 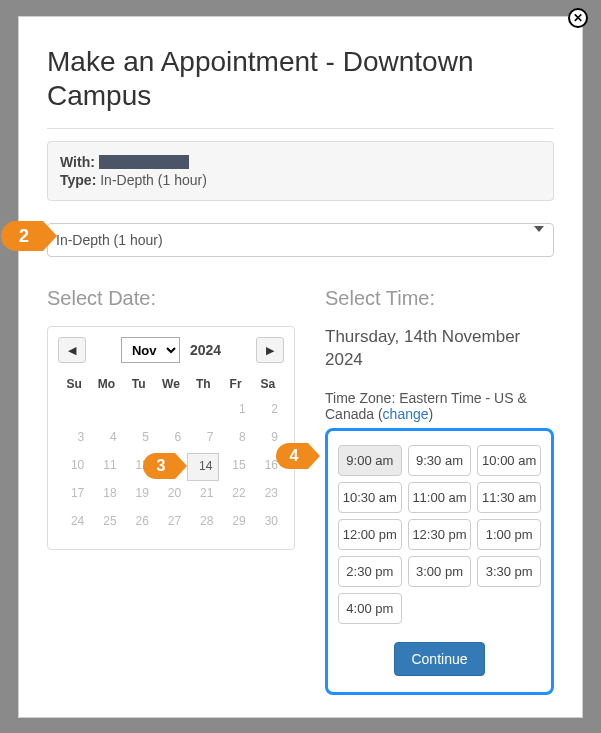 I want to click on weekday-header: Mo, so click(x=106, y=384).